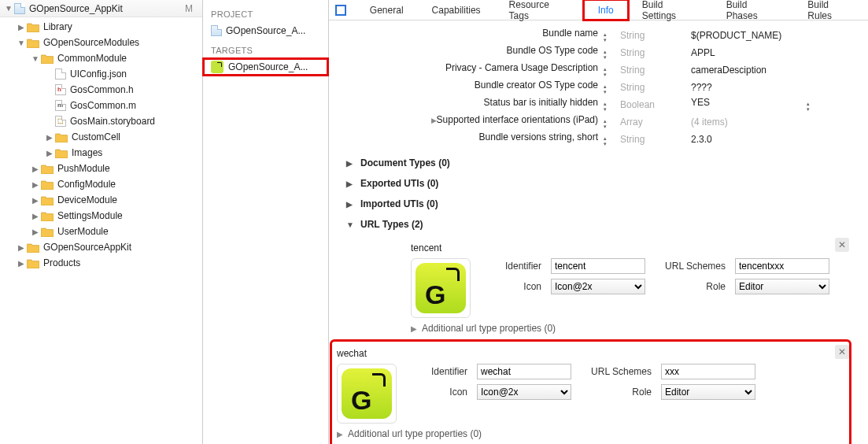 The width and height of the screenshot is (868, 444). What do you see at coordinates (101, 43) in the screenshot?
I see `tree-item: ▼GOpenSourceModules` at bounding box center [101, 43].